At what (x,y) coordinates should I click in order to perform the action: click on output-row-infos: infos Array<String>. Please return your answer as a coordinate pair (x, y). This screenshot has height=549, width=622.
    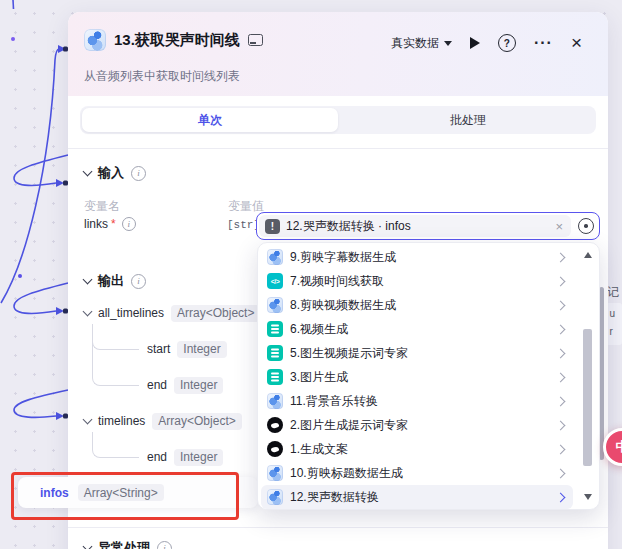
    Looking at the image, I should click on (138, 492).